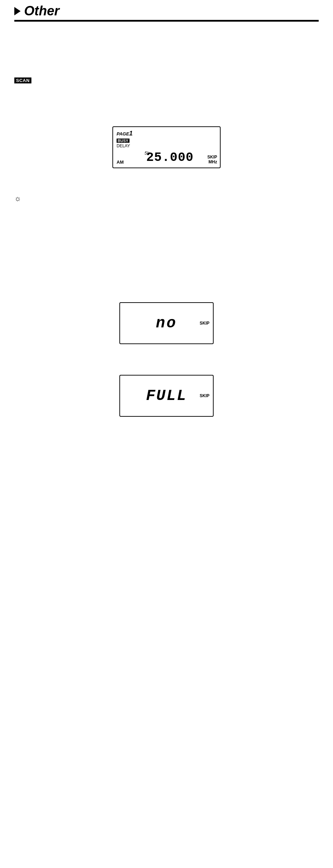  Describe the element at coordinates (125, 133) in the screenshot. I see `lcd-page-label: PAGE1` at that location.